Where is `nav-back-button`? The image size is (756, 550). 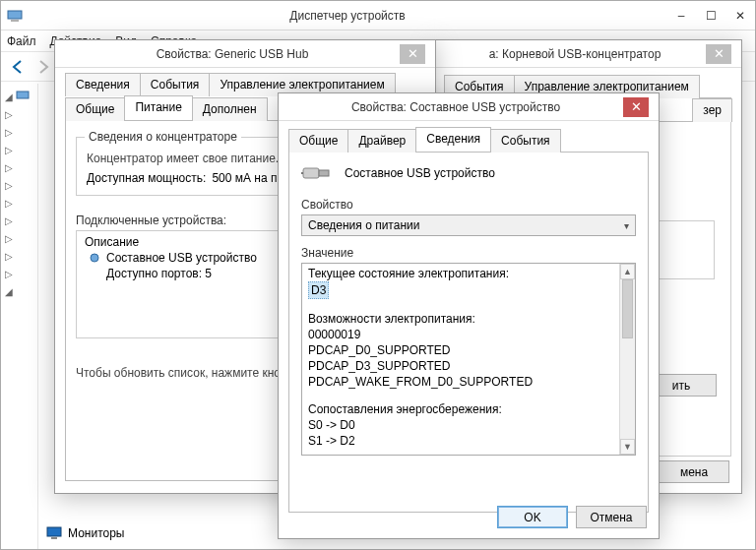 nav-back-button is located at coordinates (18, 67).